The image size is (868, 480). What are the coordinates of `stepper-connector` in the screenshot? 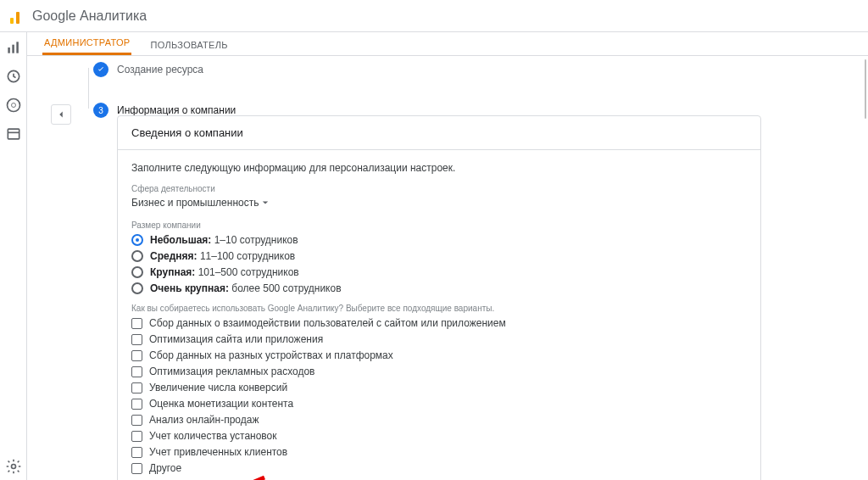 It's located at (88, 88).